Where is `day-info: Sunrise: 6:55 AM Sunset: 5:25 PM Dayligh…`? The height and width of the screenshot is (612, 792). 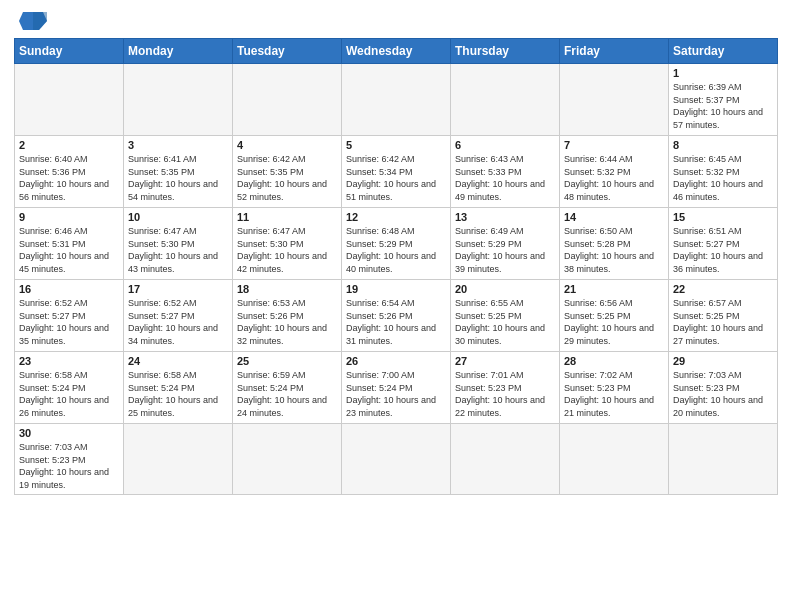 day-info: Sunrise: 6:55 AM Sunset: 5:25 PM Dayligh… is located at coordinates (505, 322).